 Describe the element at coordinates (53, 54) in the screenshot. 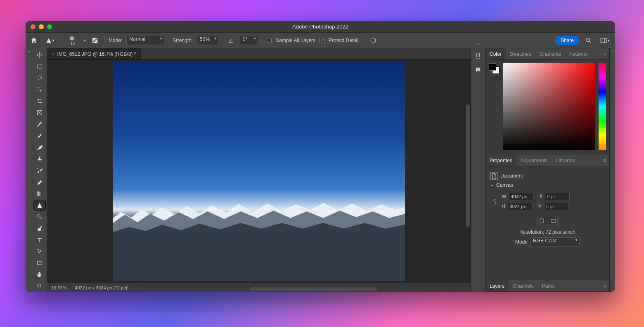

I see `close-tab-icon: ×` at that location.